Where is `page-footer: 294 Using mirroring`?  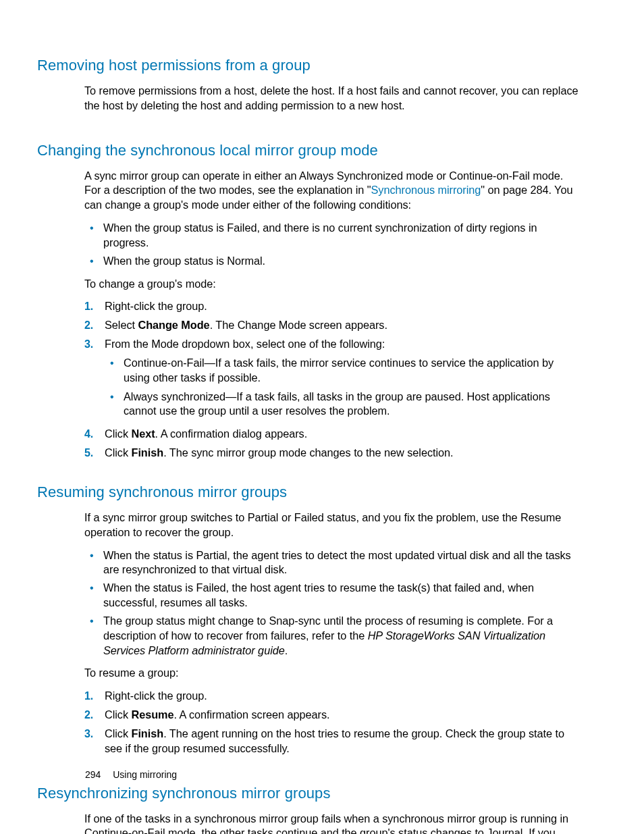 page-footer: 294 Using mirroring is located at coordinates (131, 775).